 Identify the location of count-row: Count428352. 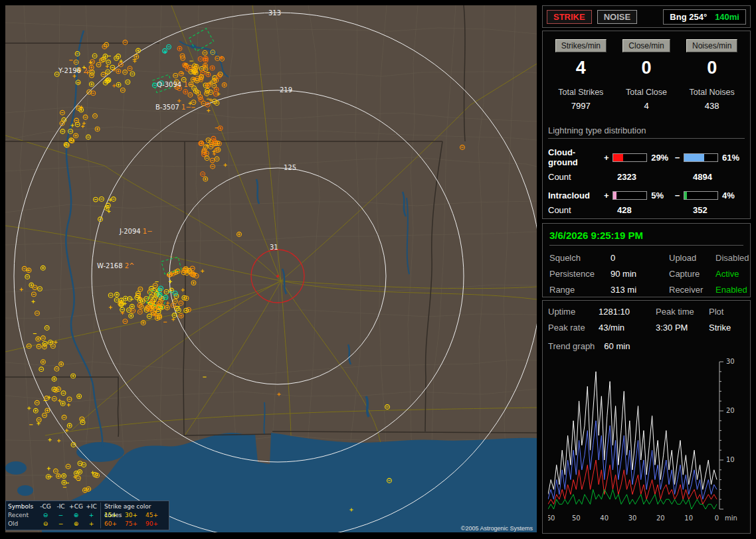
(646, 210).